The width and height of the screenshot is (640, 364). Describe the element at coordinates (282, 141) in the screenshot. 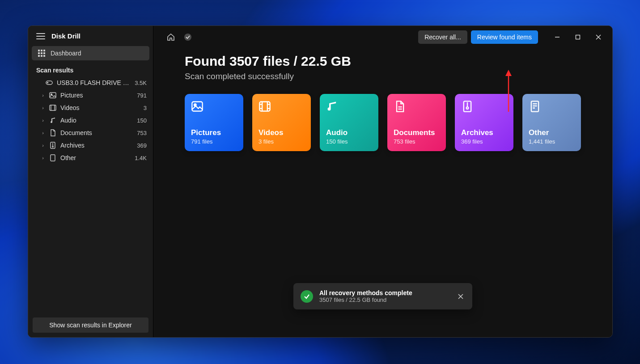

I see `card-subtitle: 3 files` at that location.